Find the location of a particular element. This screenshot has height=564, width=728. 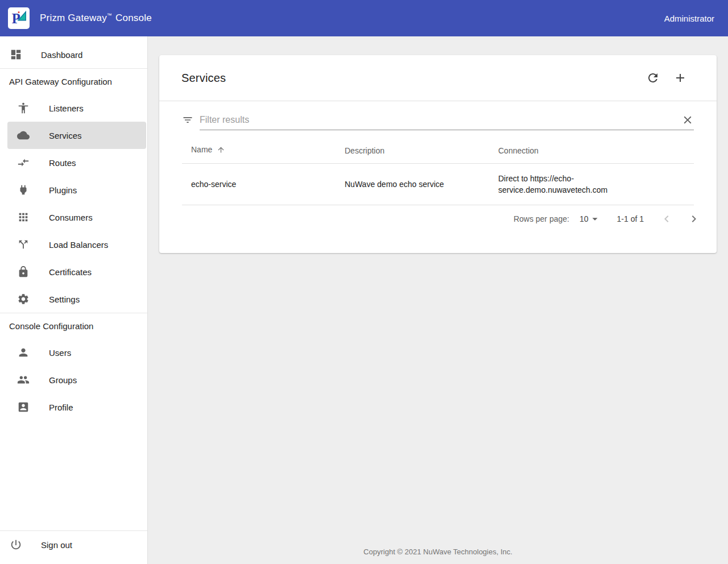

sign-out-label: Sign out is located at coordinates (57, 545).